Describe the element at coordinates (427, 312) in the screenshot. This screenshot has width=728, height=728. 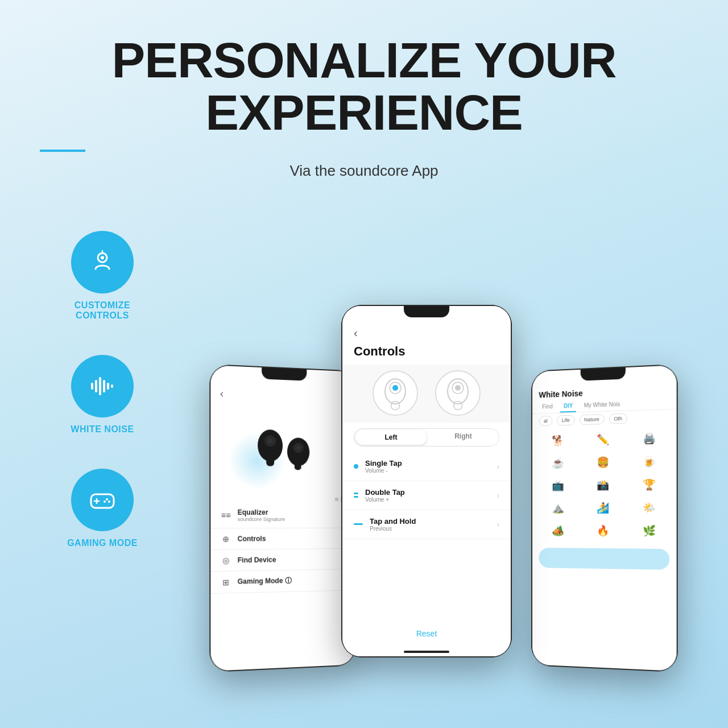
I see `phone-center-notch` at that location.